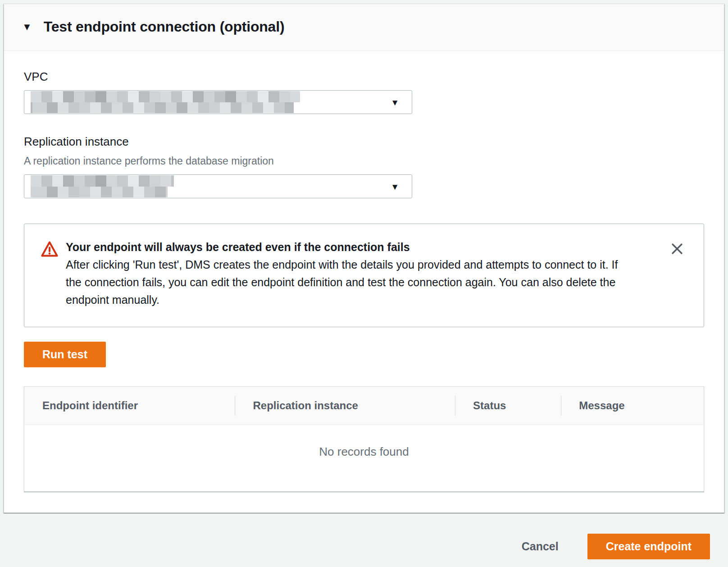 Image resolution: width=728 pixels, height=567 pixels. I want to click on alert-text: Your endpoint will always be created eve…, so click(349, 274).